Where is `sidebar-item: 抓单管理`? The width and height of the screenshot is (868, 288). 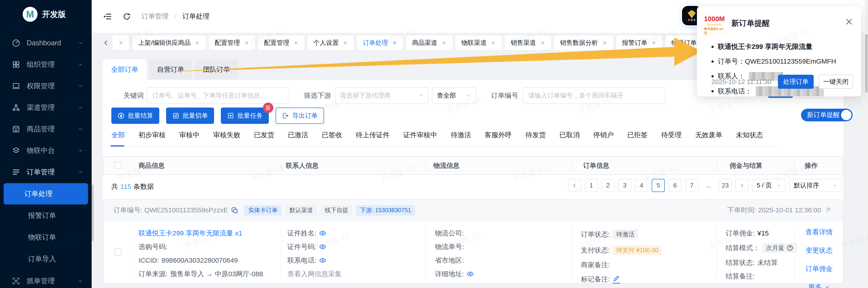
sidebar-item: 抓单管理 is located at coordinates (46, 279).